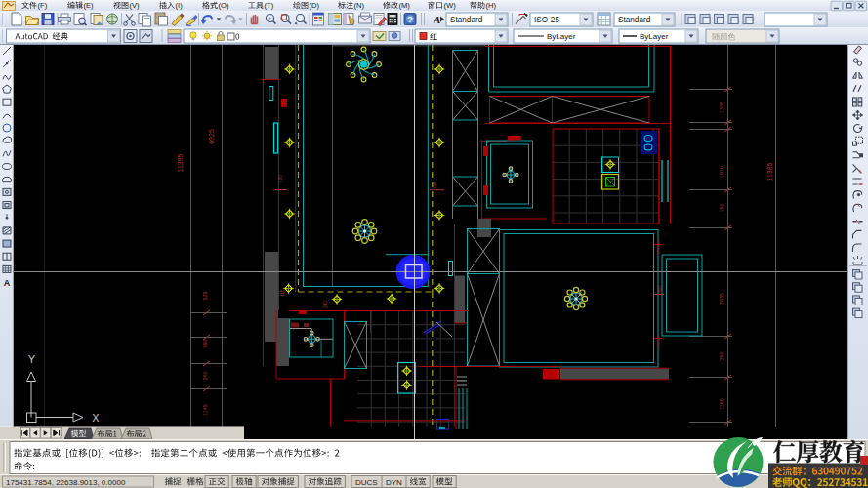 This screenshot has width=868, height=488. What do you see at coordinates (722, 404) in the screenshot?
I see `svg-text: 1165` at bounding box center [722, 404].